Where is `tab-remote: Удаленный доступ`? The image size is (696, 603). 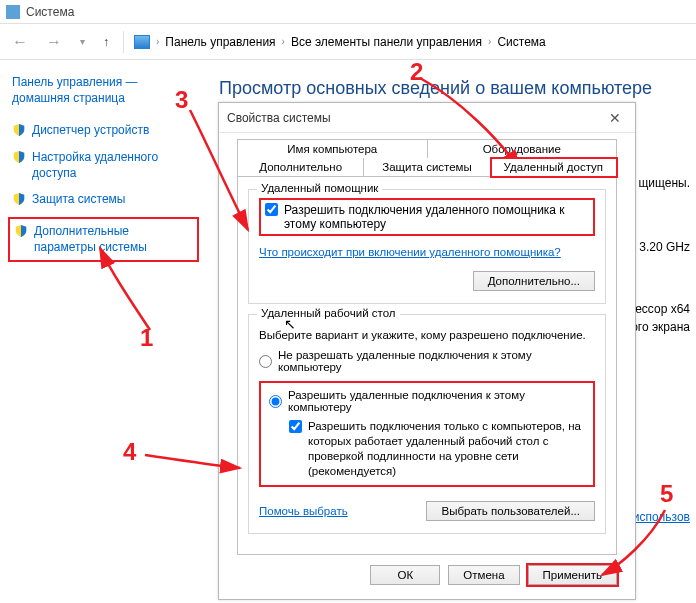
tab-remote: Удаленный доступ is located at coordinates (554, 168).